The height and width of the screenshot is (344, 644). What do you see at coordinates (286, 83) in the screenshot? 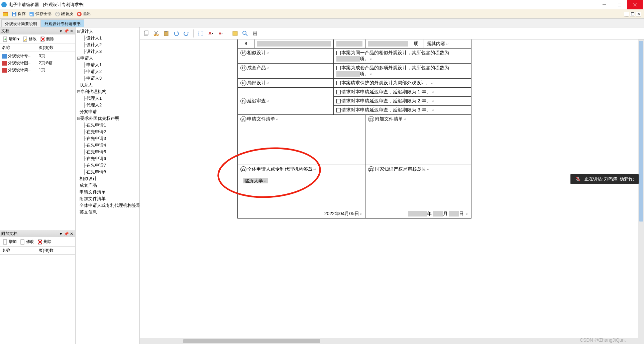
I see `row18-label: 18局部设计` at bounding box center [286, 83].